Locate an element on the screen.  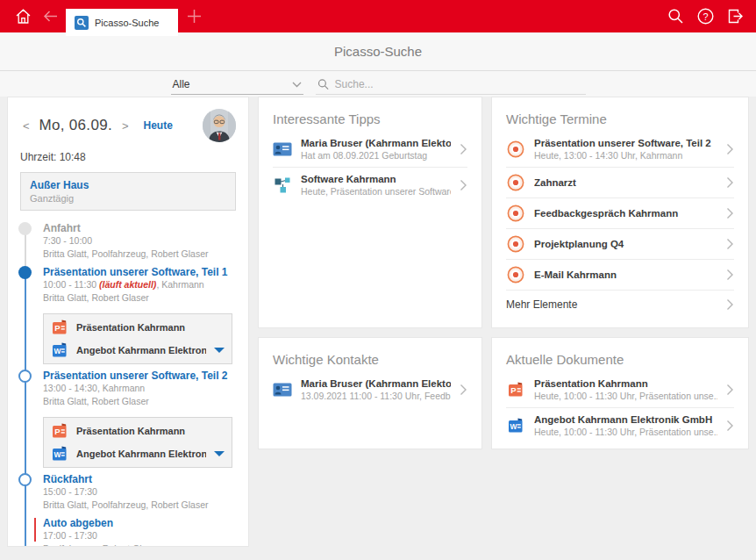
panel-title: Wichtige Termine is located at coordinates (620, 119).